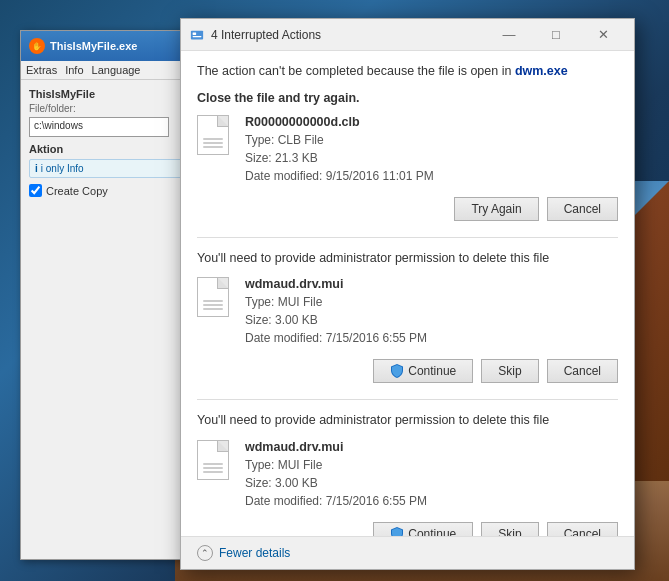  What do you see at coordinates (36, 168) in the screenshot?
I see `info-icon: i` at bounding box center [36, 168].